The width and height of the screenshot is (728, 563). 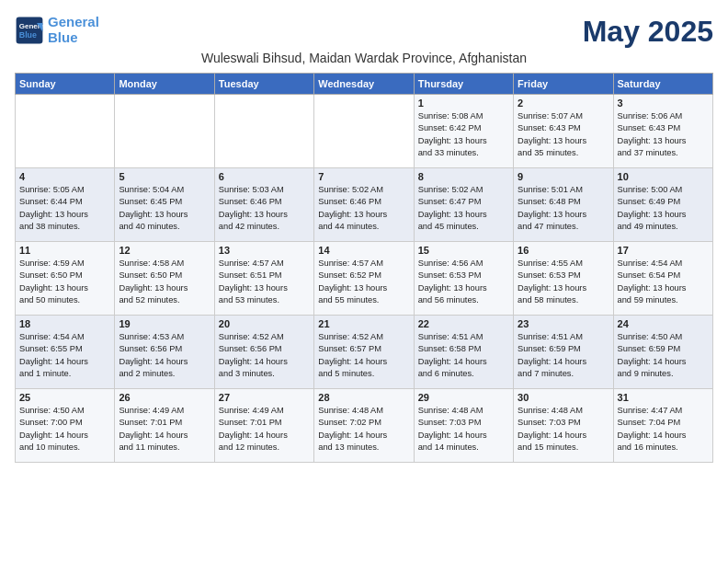 I want to click on day-number: 14, so click(x=364, y=250).